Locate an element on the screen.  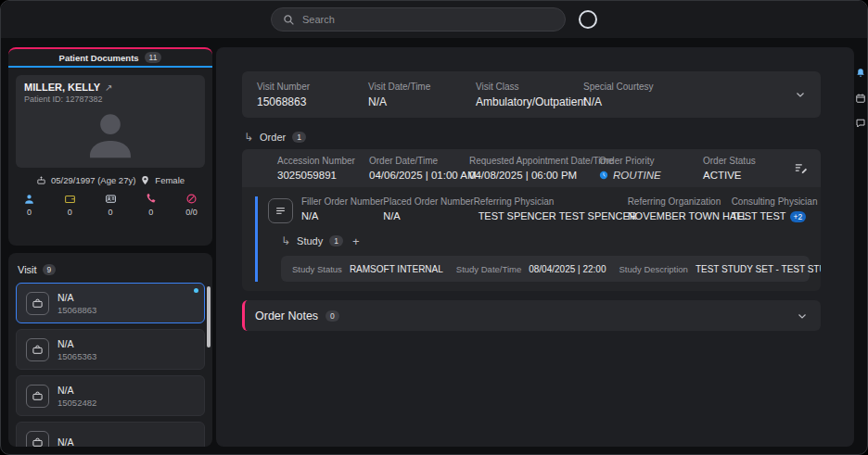
priority-icon is located at coordinates (604, 175).